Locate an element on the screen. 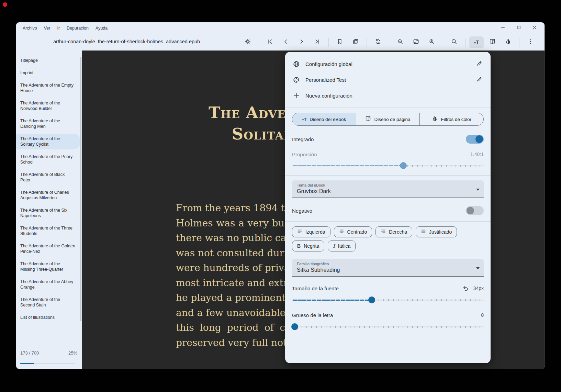  back-button is located at coordinates (40, 42).